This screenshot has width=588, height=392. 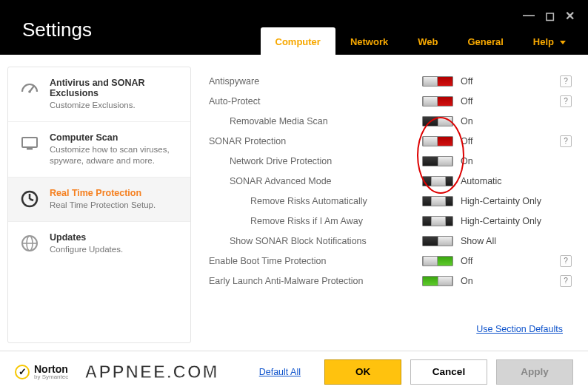 What do you see at coordinates (115, 105) in the screenshot?
I see `sidebar-item-desc: Customize Exclusions.` at bounding box center [115, 105].